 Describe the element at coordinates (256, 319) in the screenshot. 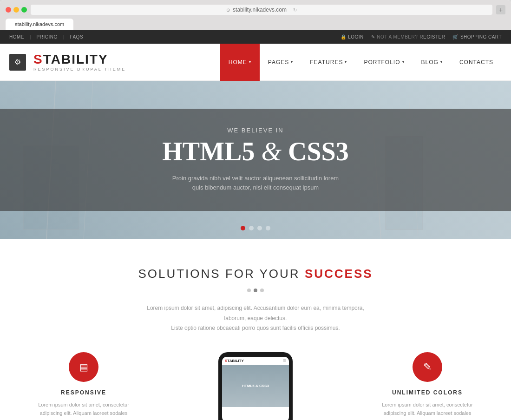

I see `solutions-description: Lorem ipsum dolor sit amet, adipiscing e…` at that location.